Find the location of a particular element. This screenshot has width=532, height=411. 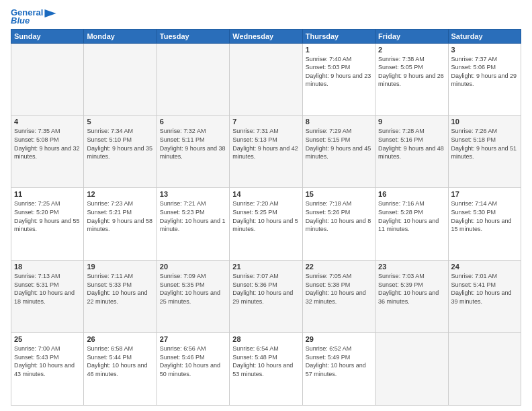

calendar-cell: 25Sunrise: 7:00 AMSunset: 5:43 PMDayligh… is located at coordinates (48, 369).